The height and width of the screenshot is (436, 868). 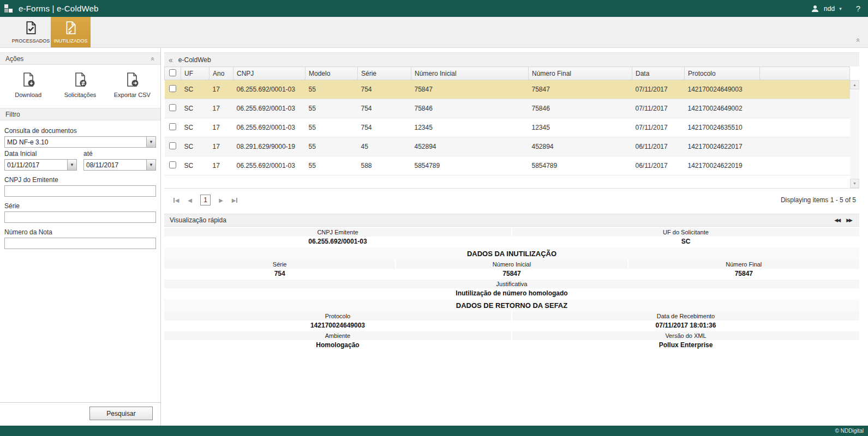 I want to click on qv-field-numero-final: Número Final 75847, so click(x=743, y=270).